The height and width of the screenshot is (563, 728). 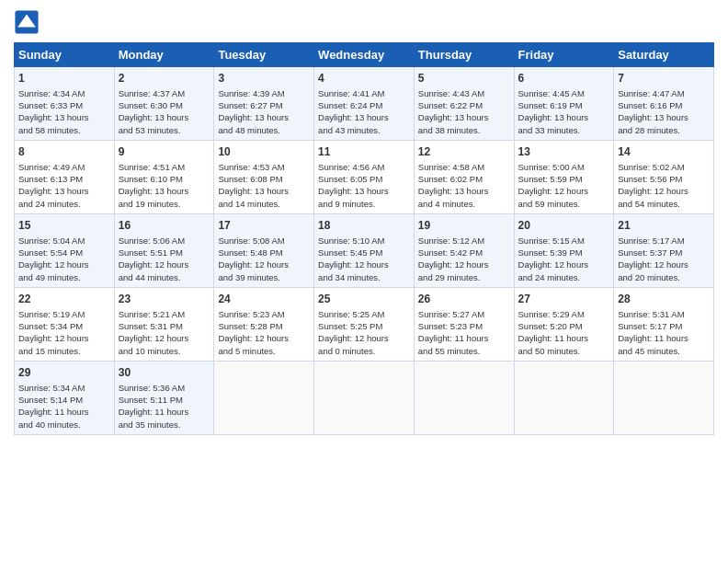 What do you see at coordinates (151, 399) in the screenshot?
I see `day-info-line: Sunset: 5:11 PM` at bounding box center [151, 399].